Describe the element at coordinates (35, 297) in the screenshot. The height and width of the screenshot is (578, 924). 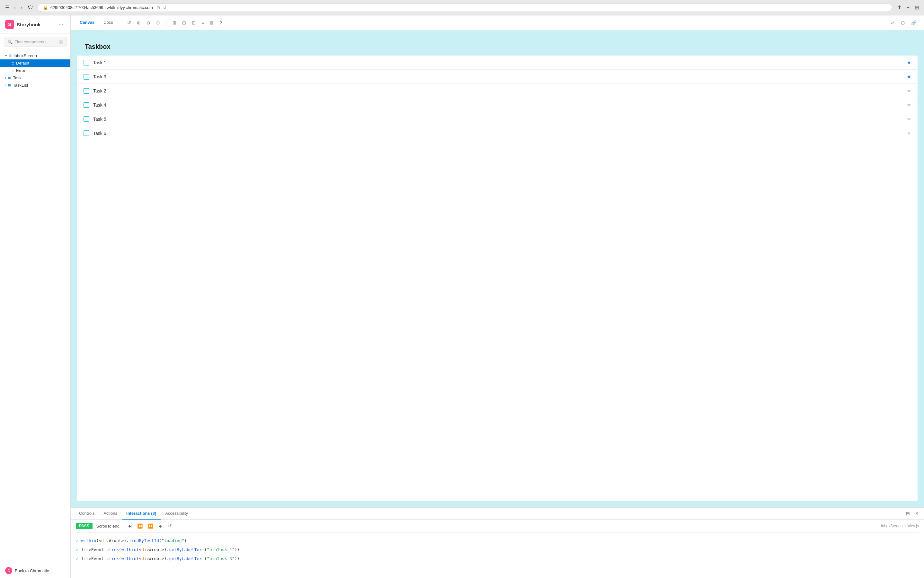
I see `sidebar: S Storybook ··· 🔍 Find components / ▾ ⊞ …` at that location.